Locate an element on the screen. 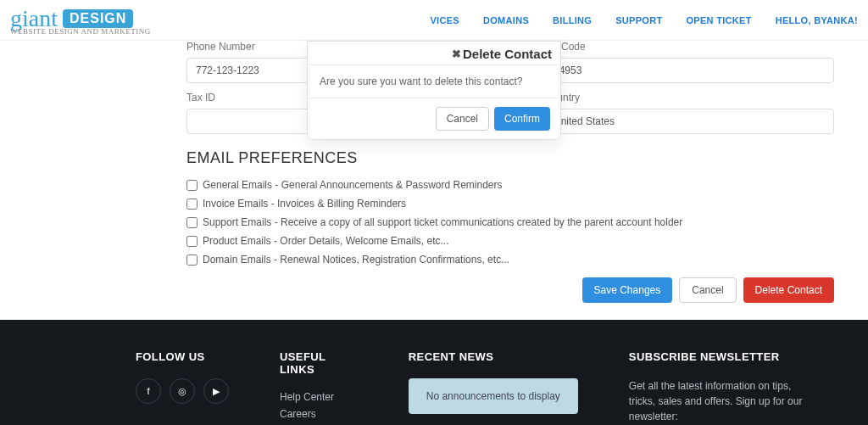 This screenshot has width=868, height=425. header: giant DESIGN WEBSITE DESIGN AND MARKETIN… is located at coordinates (434, 20).